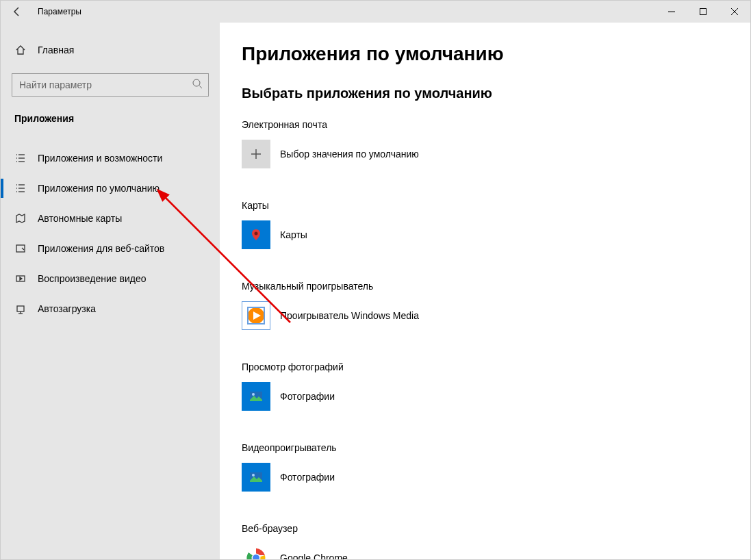 The width and height of the screenshot is (751, 560). I want to click on window-controls, so click(703, 12).